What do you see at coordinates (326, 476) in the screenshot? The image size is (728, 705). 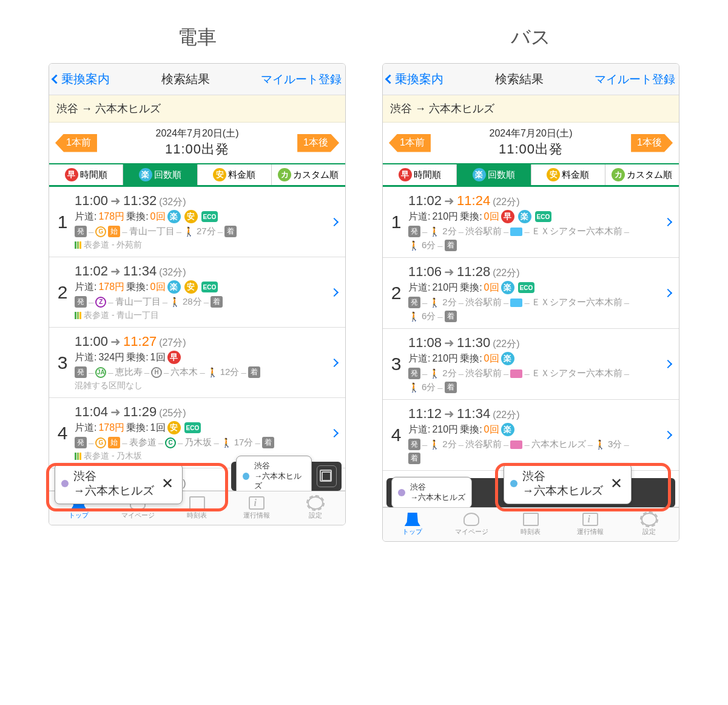 I see `copy-icon` at bounding box center [326, 476].